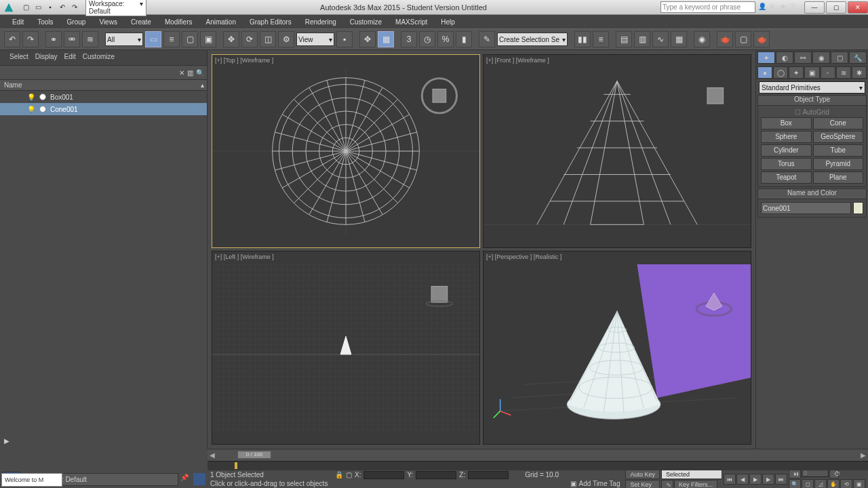 This screenshot has width=868, height=488. Describe the element at coordinates (743, 39) in the screenshot. I see `render-frame-button: ▢` at that location.